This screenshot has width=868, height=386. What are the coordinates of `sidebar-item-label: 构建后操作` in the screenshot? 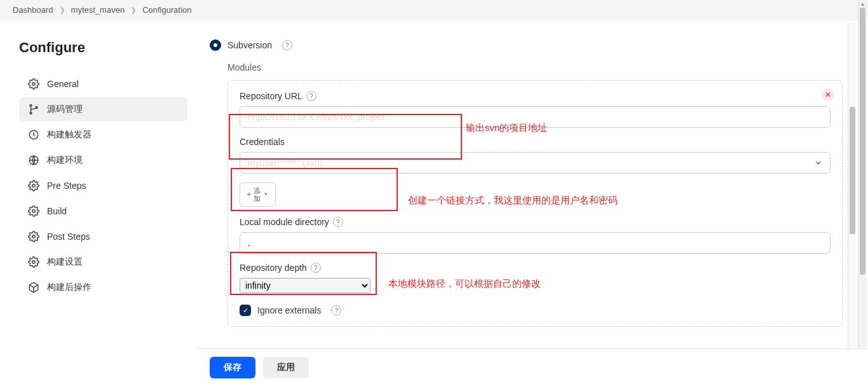 It's located at (69, 287).